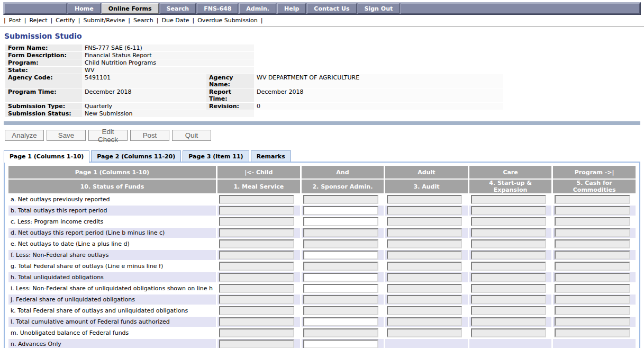  I want to click on info-label-revision: Revision:, so click(230, 106).